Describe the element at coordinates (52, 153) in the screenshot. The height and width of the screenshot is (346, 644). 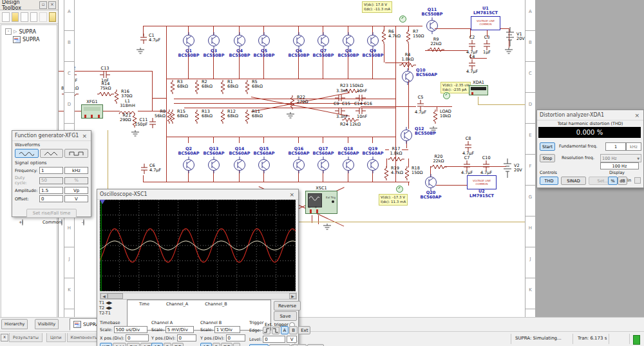
I see `triangle-wave-button` at that location.